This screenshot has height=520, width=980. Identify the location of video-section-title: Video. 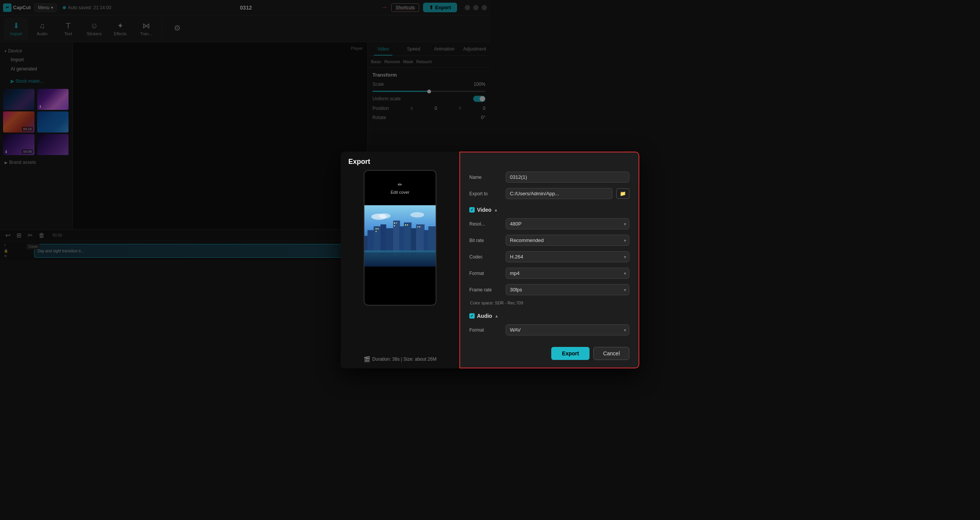
(483, 210).